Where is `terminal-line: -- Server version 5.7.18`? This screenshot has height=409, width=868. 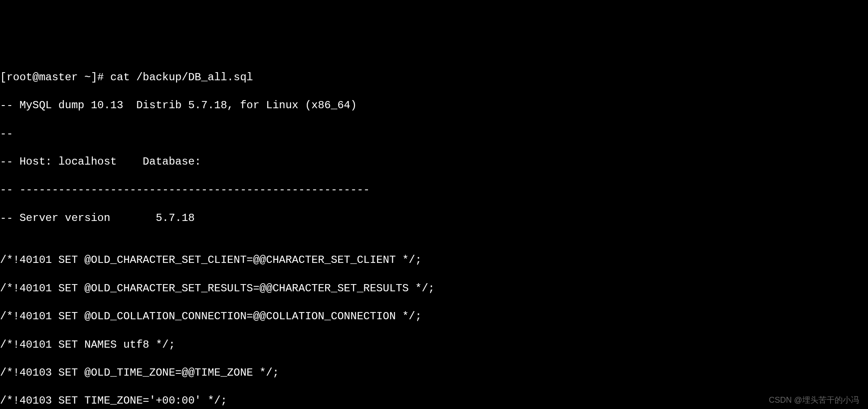
terminal-line: -- Server version 5.7.18 is located at coordinates (434, 218).